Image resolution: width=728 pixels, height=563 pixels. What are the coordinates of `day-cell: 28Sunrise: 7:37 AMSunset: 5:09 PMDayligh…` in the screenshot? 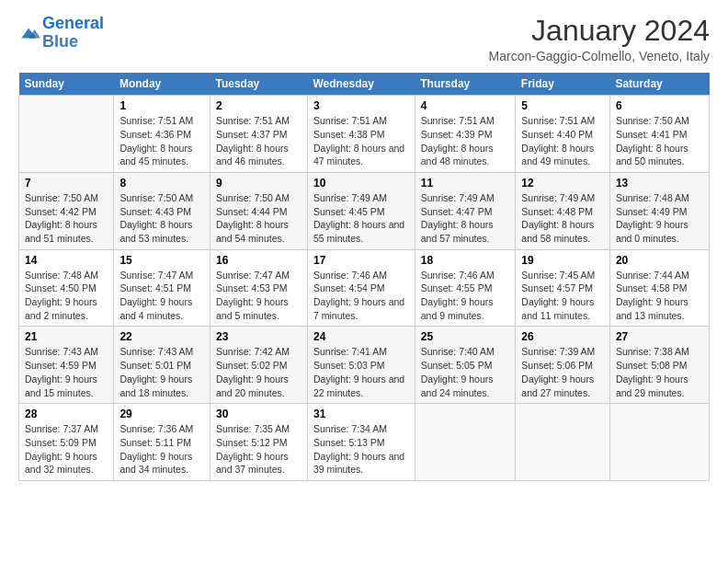 It's located at (66, 442).